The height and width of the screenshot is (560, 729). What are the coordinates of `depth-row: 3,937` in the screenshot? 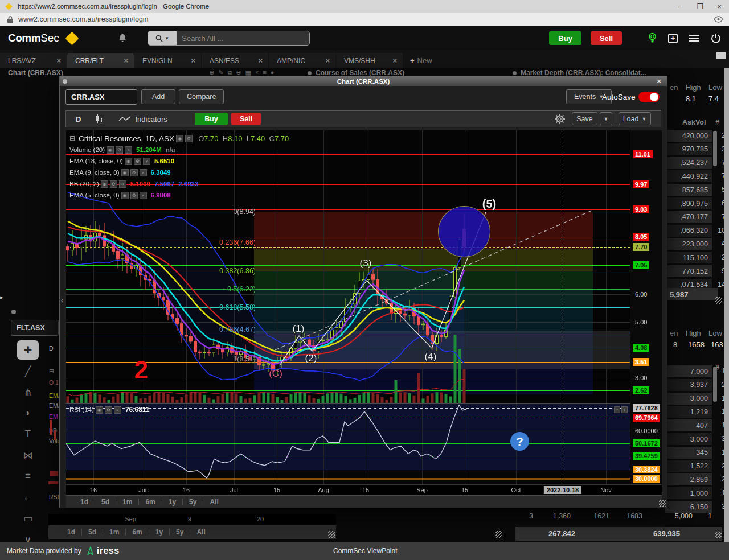 It's located at (689, 385).